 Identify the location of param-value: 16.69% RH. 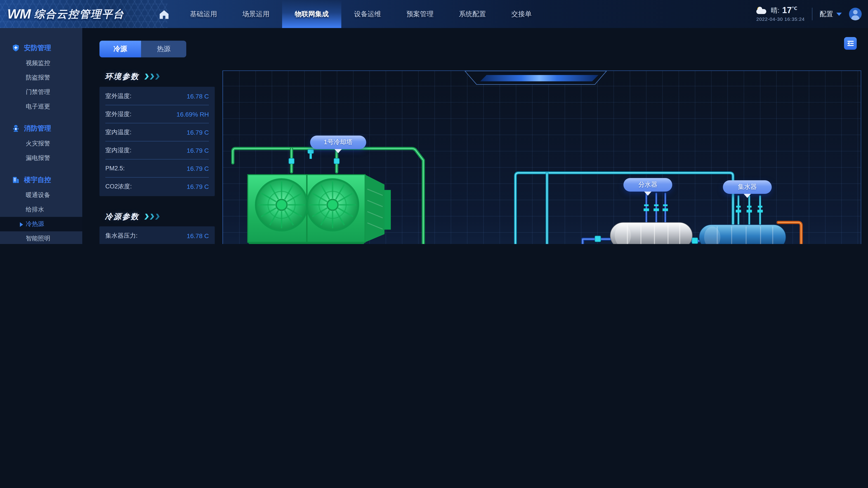
(193, 114).